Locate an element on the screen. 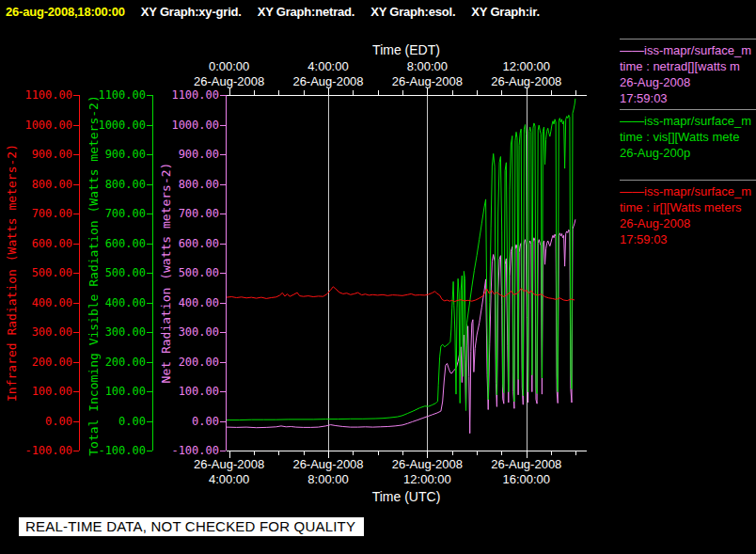 Image resolution: width=756 pixels, height=554 pixels. top-axis-title: Time (EDT) is located at coordinates (406, 50).